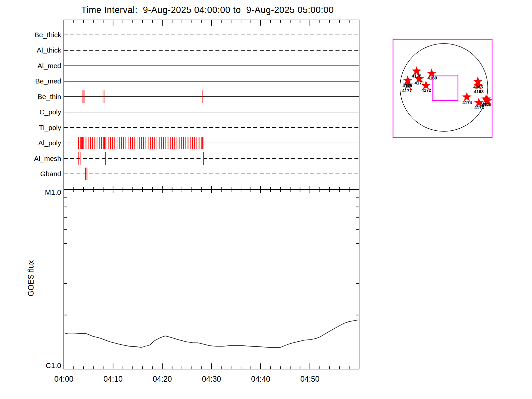  What do you see at coordinates (162, 379) in the screenshot?
I see `time-label-04:20: 04:20` at bounding box center [162, 379].